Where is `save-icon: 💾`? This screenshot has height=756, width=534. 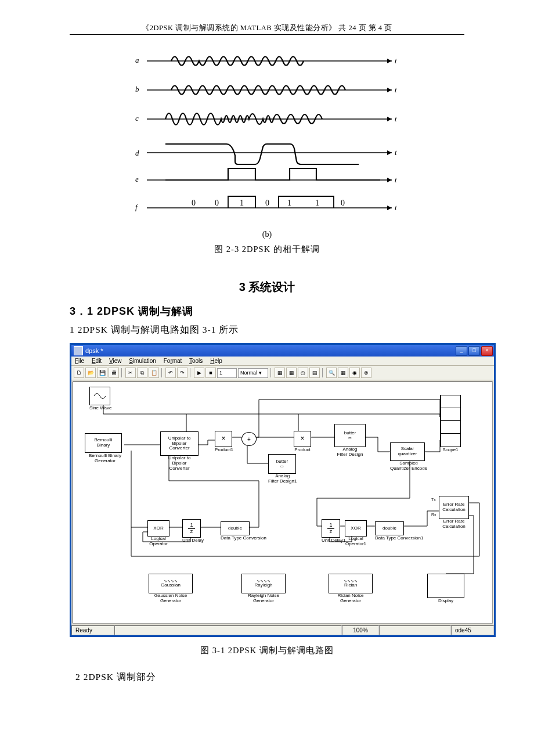
save-icon: 💾 is located at coordinates (102, 373).